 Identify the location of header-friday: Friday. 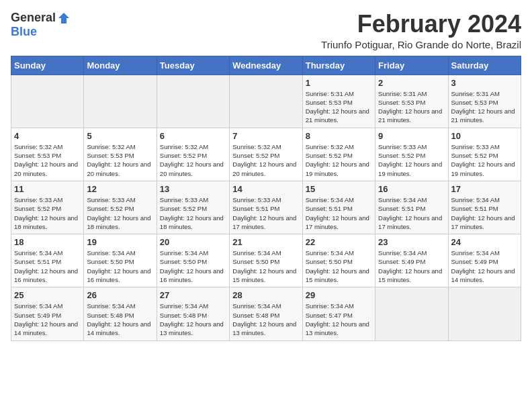
(412, 65).